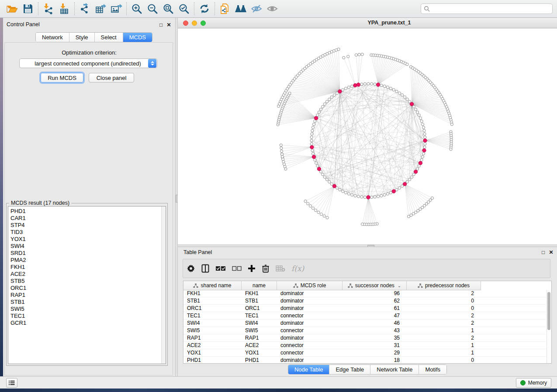  I want to click on show-all-button, so click(272, 9).